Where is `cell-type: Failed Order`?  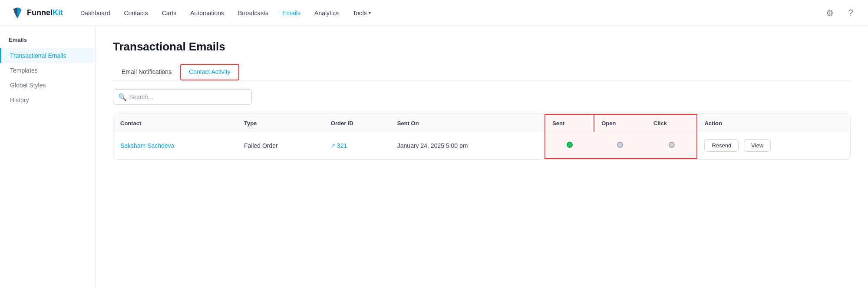 cell-type: Failed Order is located at coordinates (281, 146).